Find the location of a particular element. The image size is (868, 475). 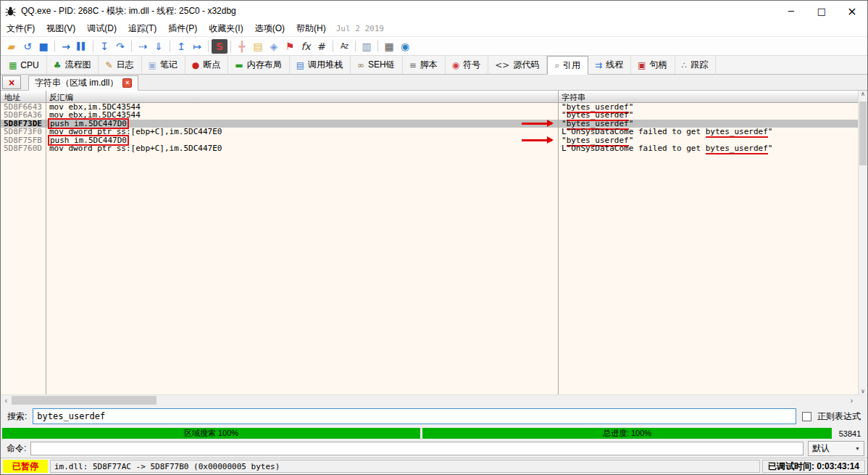

menu-help: 帮助(H) is located at coordinates (312, 29).